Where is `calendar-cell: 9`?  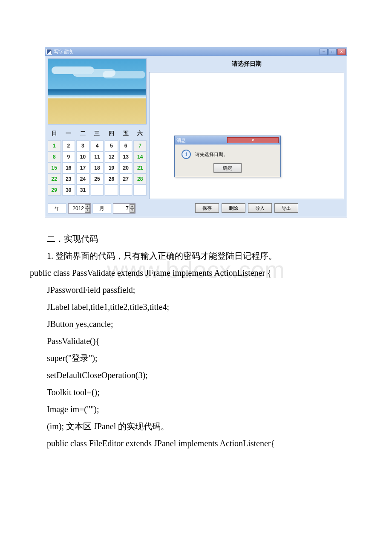 calendar-cell: 9 is located at coordinates (69, 157).